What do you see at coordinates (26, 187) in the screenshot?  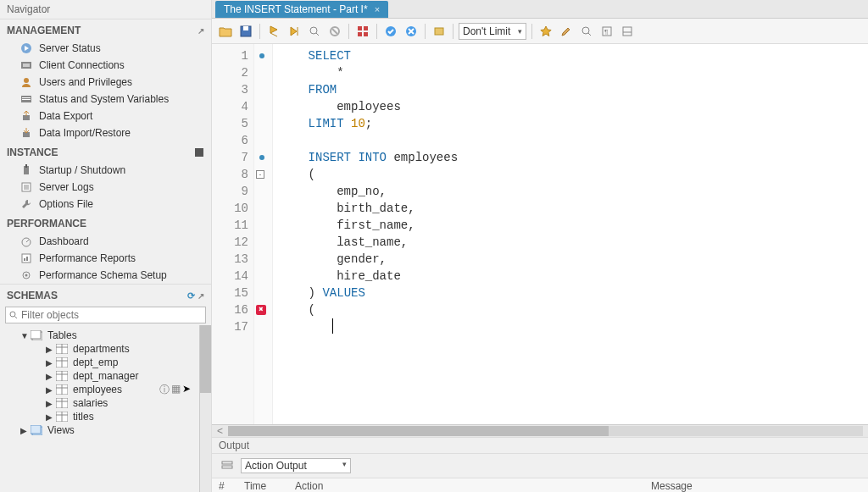 I see `logs-icon` at bounding box center [26, 187].